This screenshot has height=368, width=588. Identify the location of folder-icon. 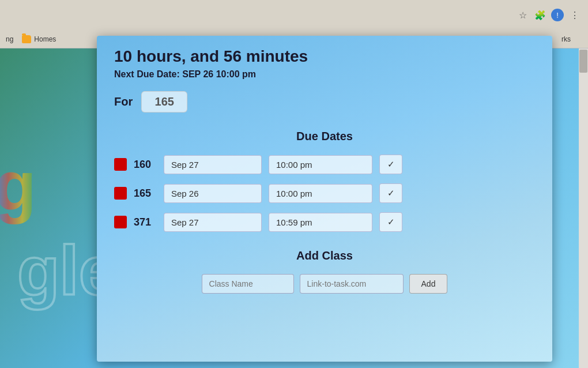
(27, 39).